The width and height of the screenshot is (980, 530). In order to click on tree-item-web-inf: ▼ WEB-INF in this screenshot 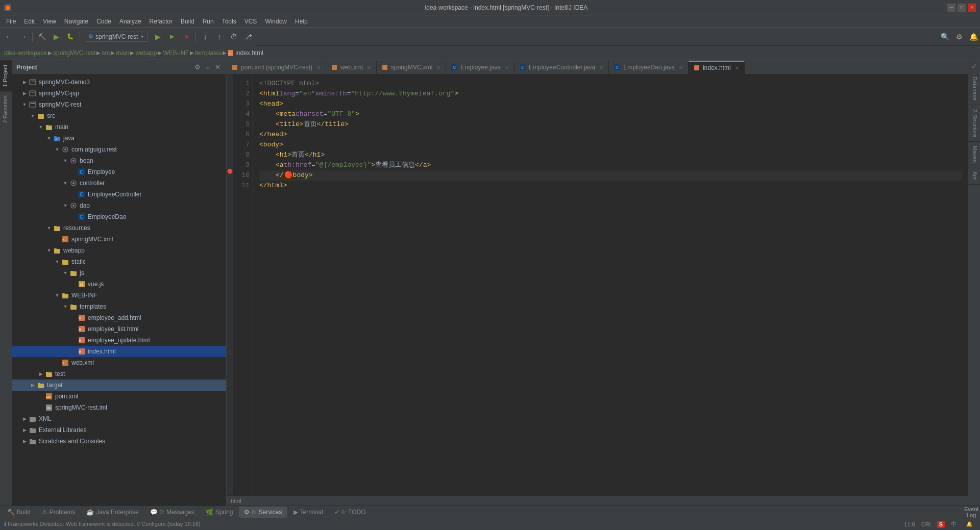, I will do `click(119, 295)`.